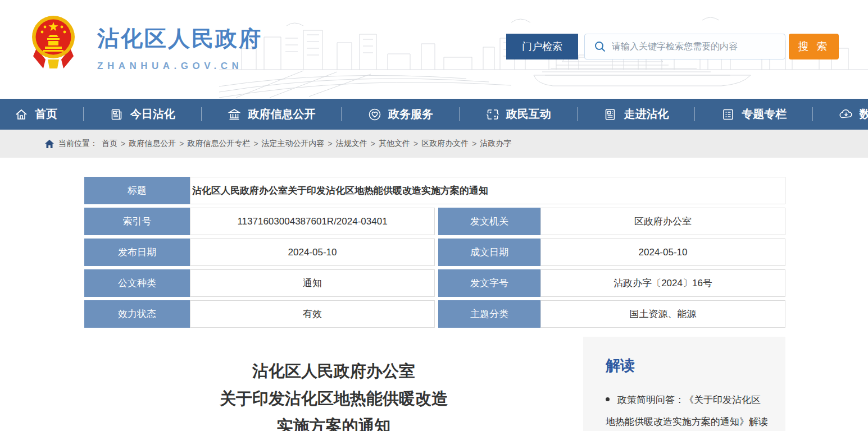  I want to click on nav-item-about: 走进沾化, so click(636, 114).